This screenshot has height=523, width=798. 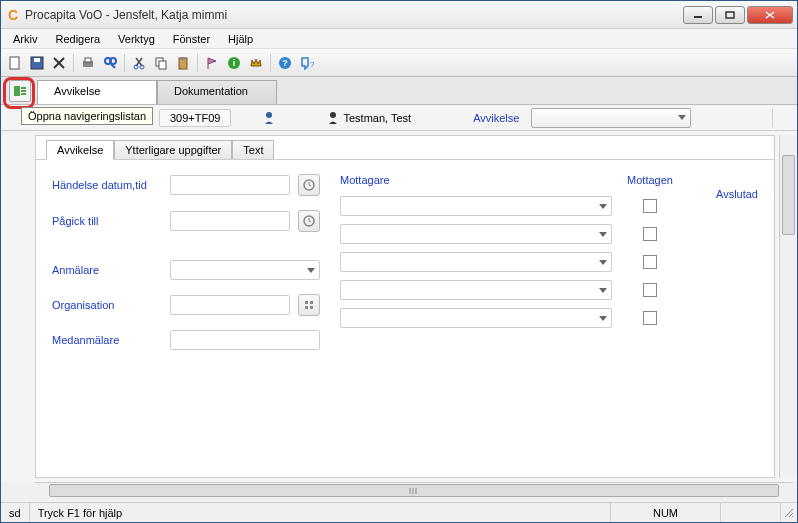 What do you see at coordinates (136, 39) in the screenshot?
I see `menu-verktyg: Verktyg` at bounding box center [136, 39].